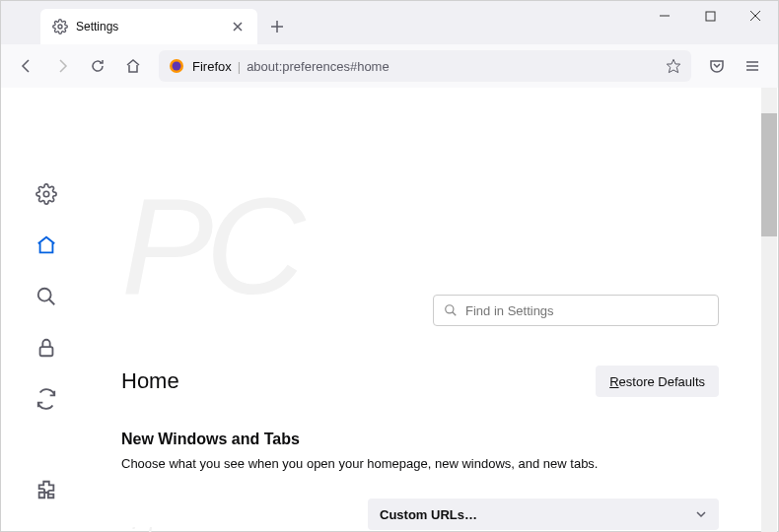 This screenshot has height=532, width=779. I want to click on firefox-icon, so click(177, 66).